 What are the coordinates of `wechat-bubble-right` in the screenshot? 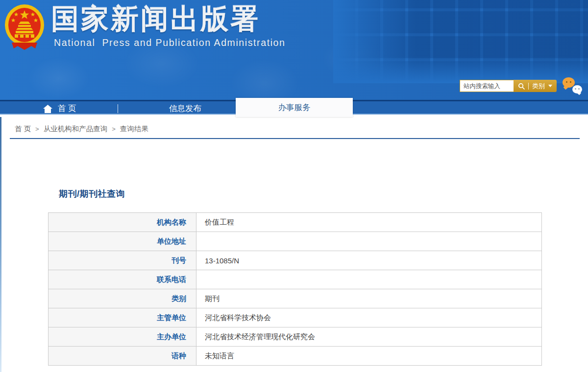 It's located at (577, 89).